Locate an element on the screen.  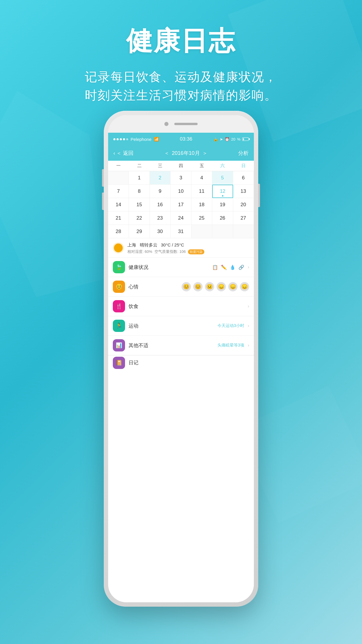
sun-icon is located at coordinates (118, 248).